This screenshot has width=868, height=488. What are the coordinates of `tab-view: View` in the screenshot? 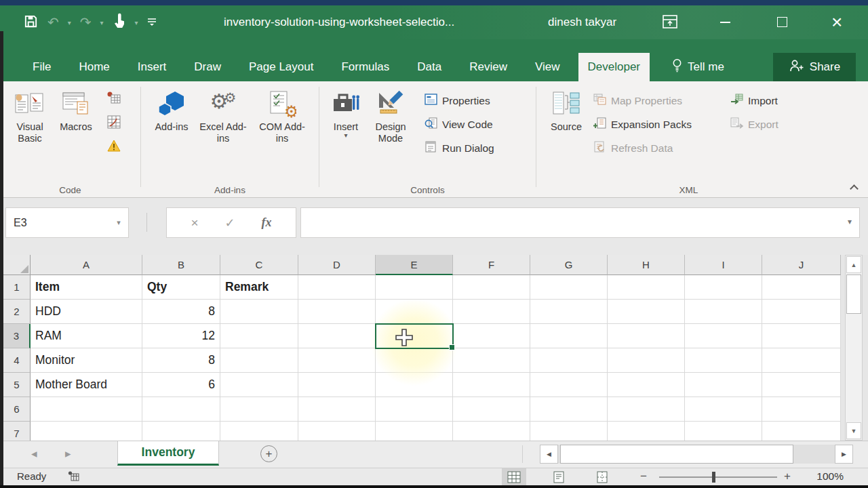 It's located at (548, 67).